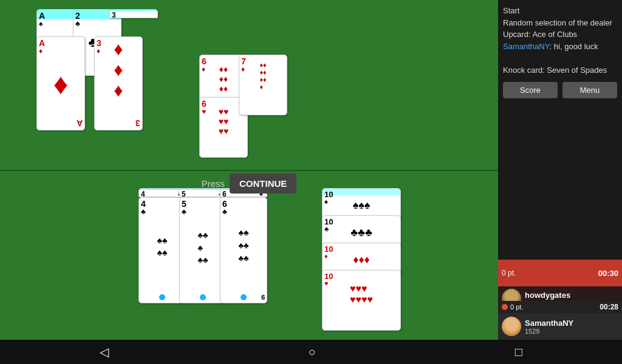 The height and width of the screenshot is (364, 622). Describe the element at coordinates (560, 70) in the screenshot. I see `log-knock: Knock card: Seven of Spades` at that location.